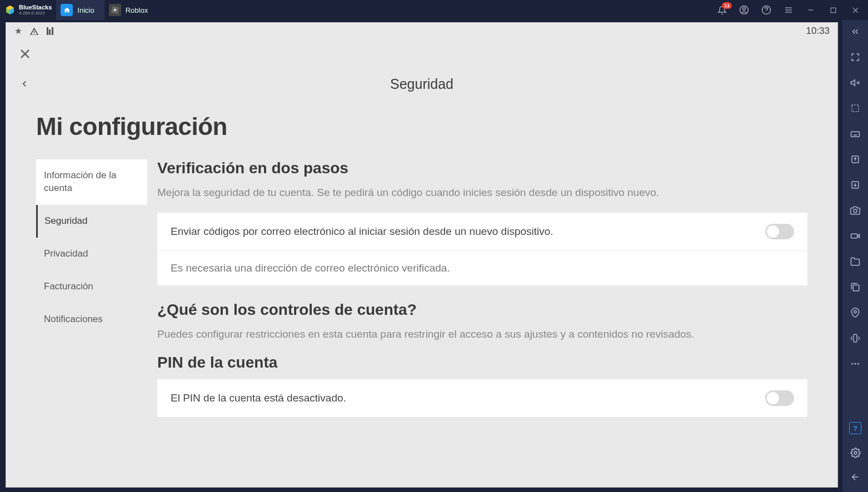 This screenshot has height=492, width=868. Describe the element at coordinates (482, 334) in the screenshot. I see `controls-desc: Puedes configurar restricciones en esta …` at that location.